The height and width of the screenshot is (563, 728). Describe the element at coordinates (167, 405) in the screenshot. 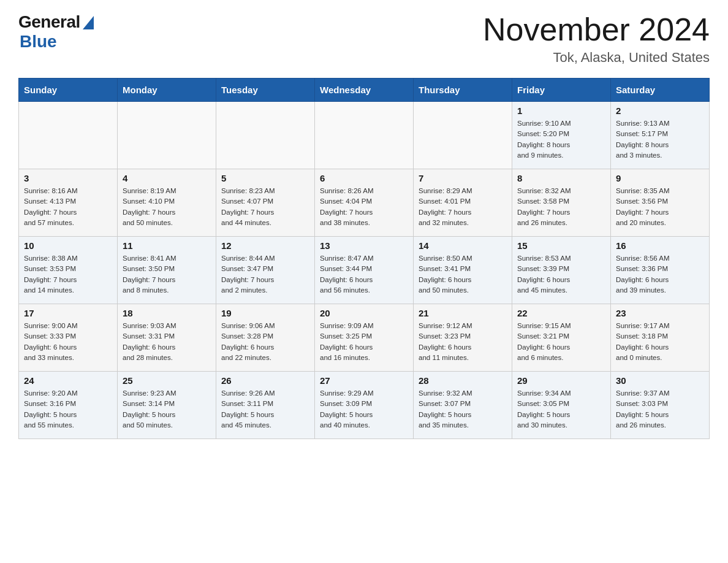

I see `calendar-cell: 25Sunrise: 9:23 AMSunset: 3:14 PMDayligh…` at that location.